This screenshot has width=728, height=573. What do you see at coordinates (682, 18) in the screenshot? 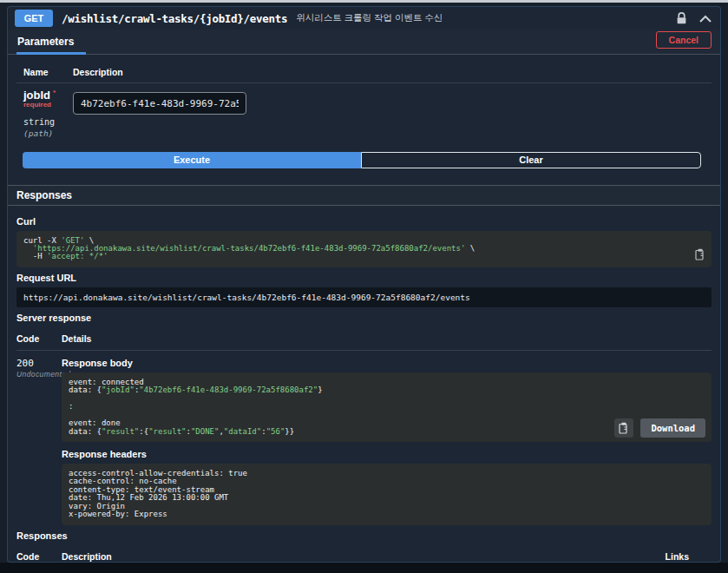
I see `lock-icon` at bounding box center [682, 18].